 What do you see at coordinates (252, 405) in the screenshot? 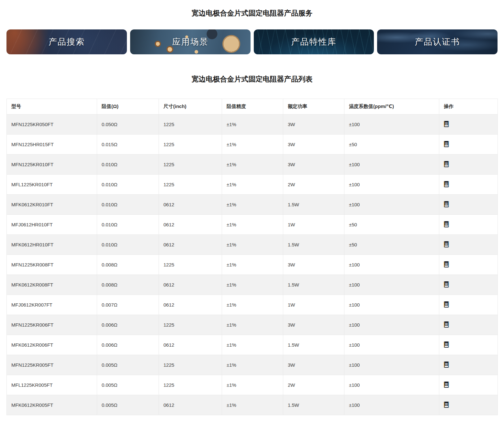
I see `table-row: MFK0612KR005FT0.005Ω0612±1%1.5W±100` at bounding box center [252, 405].